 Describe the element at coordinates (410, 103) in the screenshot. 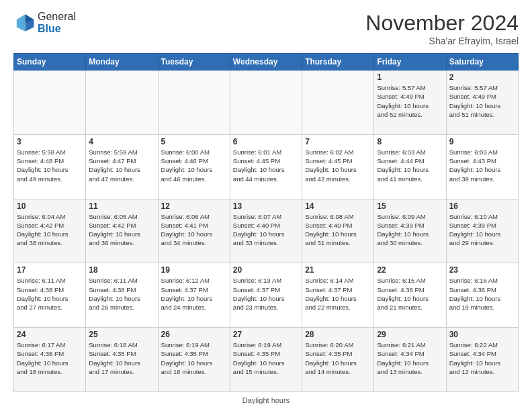

I see `calendar-cell: 1Sunrise: 5:57 AM Sunset: 4:49 PM Daylig…` at that location.